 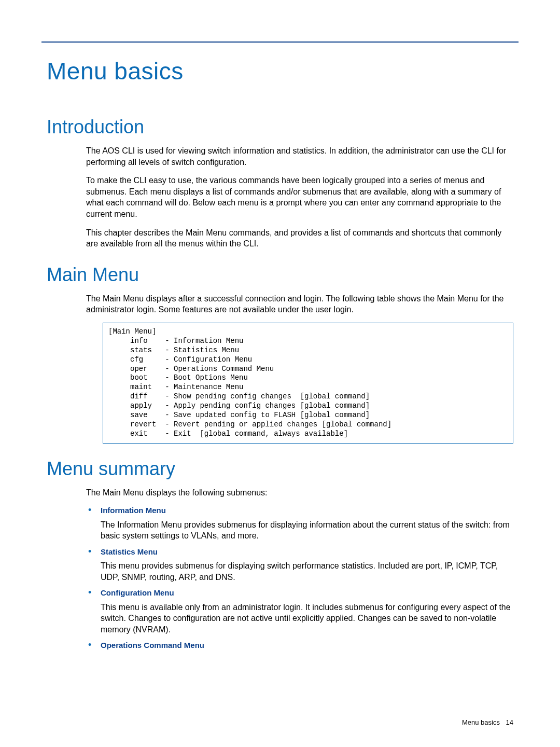 I want to click on bullet-title: Information Menu, so click(x=307, y=510).